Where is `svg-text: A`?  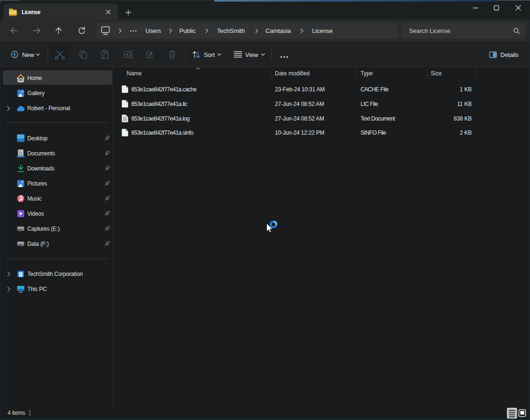
svg-text: A is located at coordinates (127, 55).